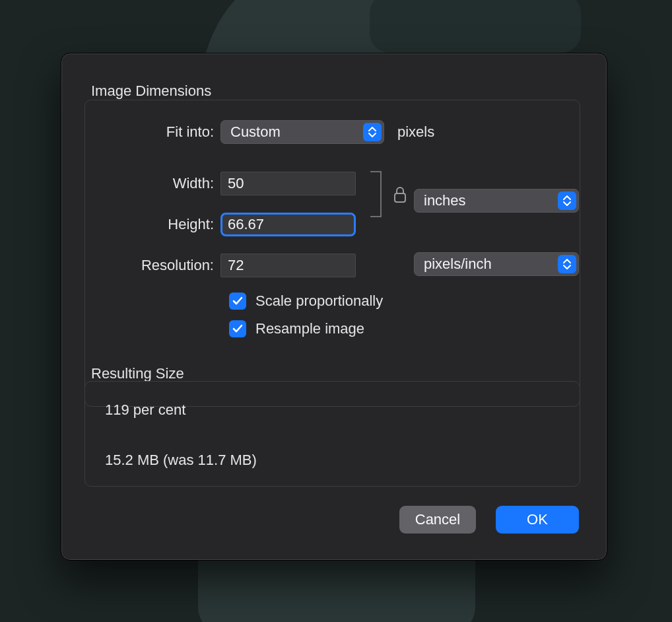 The width and height of the screenshot is (672, 622). What do you see at coordinates (288, 184) in the screenshot?
I see `width-input: 50` at bounding box center [288, 184].